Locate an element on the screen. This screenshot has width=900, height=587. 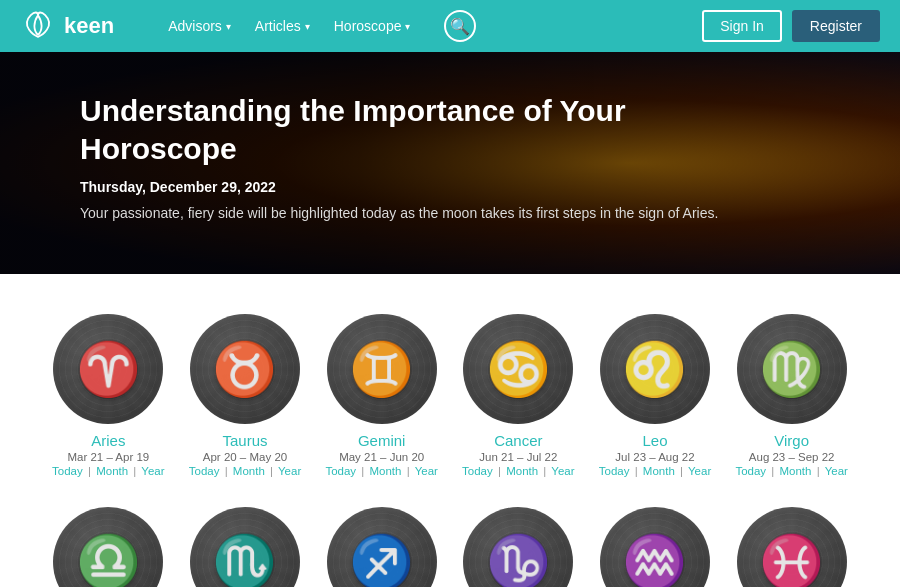
zodiac-links-cancer: Today | Month | Year is located at coordinates (518, 471).